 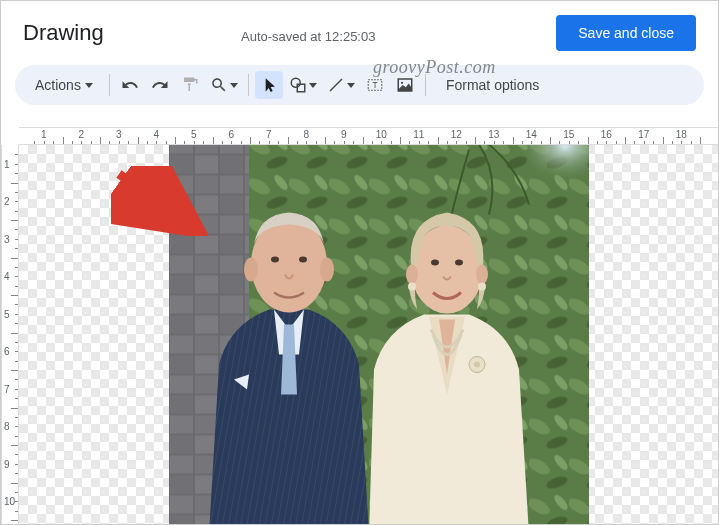 What do you see at coordinates (219, 85) in the screenshot?
I see `zoom-icon` at bounding box center [219, 85].